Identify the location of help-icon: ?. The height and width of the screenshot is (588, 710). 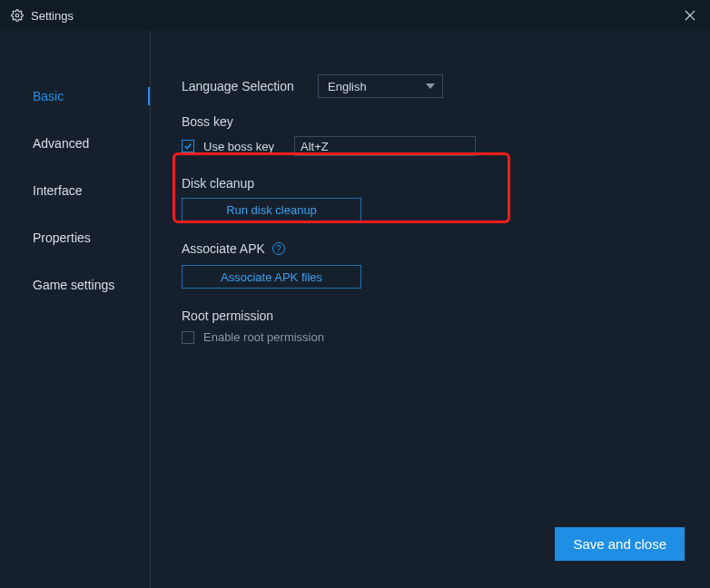
(279, 249).